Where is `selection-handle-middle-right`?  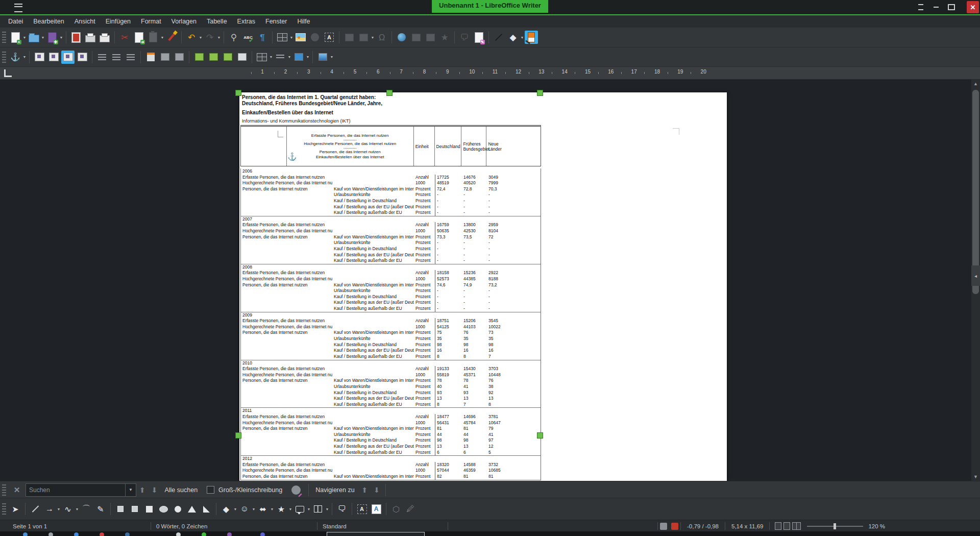
selection-handle-middle-right is located at coordinates (540, 435).